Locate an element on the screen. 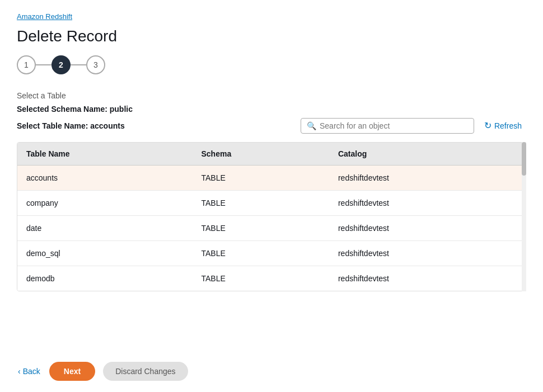  selected-schema-label: Selected Schema Name: public is located at coordinates (272, 109).